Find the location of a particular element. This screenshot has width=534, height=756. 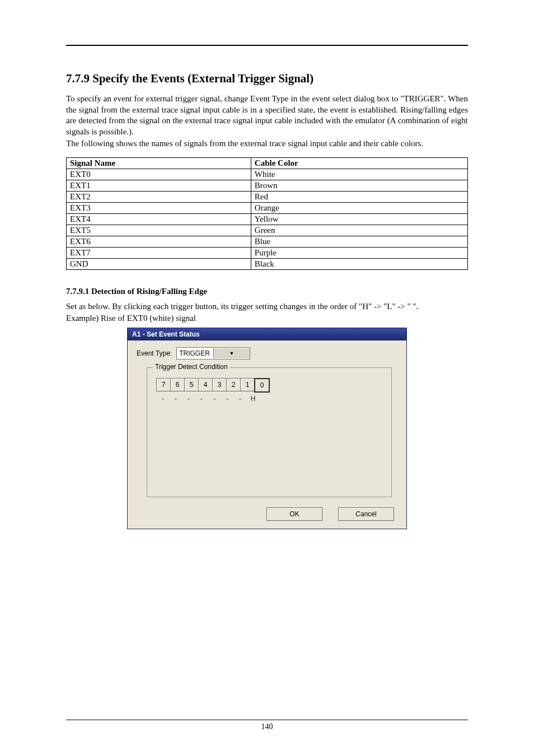

trigger-button-4: 4 is located at coordinates (205, 385).